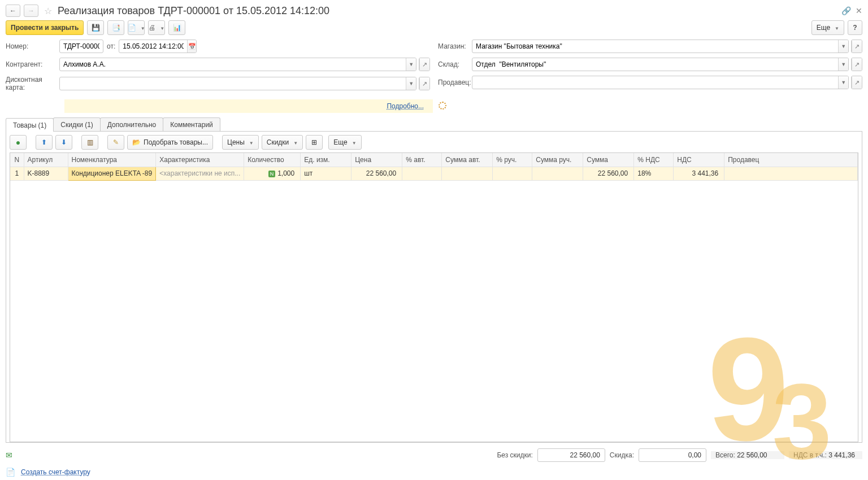 This screenshot has width=868, height=480. What do you see at coordinates (791, 160) in the screenshot?
I see `col-seller: Продавец` at bounding box center [791, 160].